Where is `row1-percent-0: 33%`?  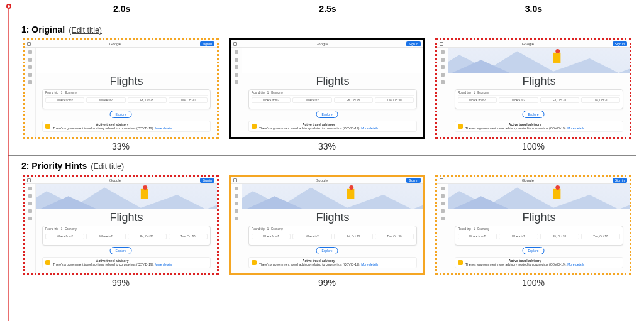
row1-percent-0: 33% is located at coordinates (121, 145).